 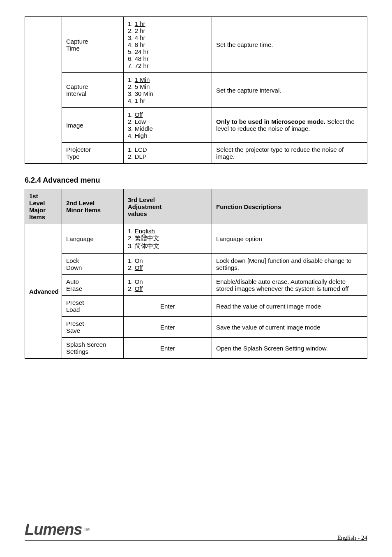 What do you see at coordinates (76, 94) in the screenshot?
I see `minor-item-label: Interval` at bounding box center [76, 94].